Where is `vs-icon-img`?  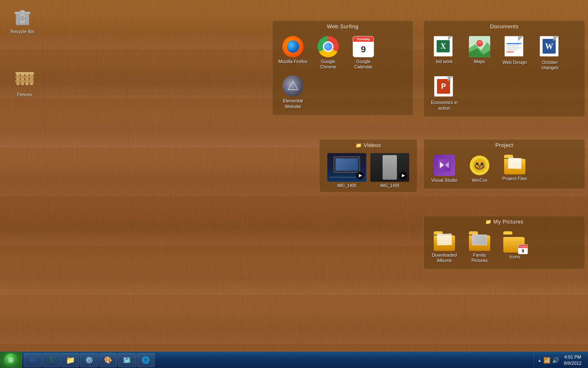 vs-icon-img is located at coordinates (444, 165).